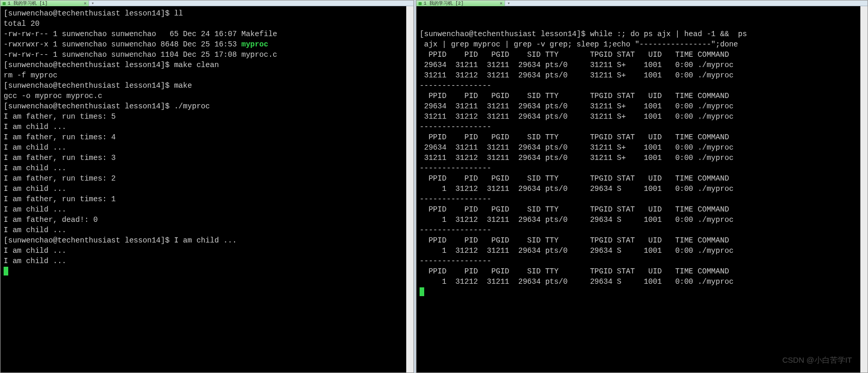 The image size is (868, 373). What do you see at coordinates (207, 3) in the screenshot?
I see `titlebar-left: 1 我的学习机 [1] ✕ ▾` at bounding box center [207, 3].